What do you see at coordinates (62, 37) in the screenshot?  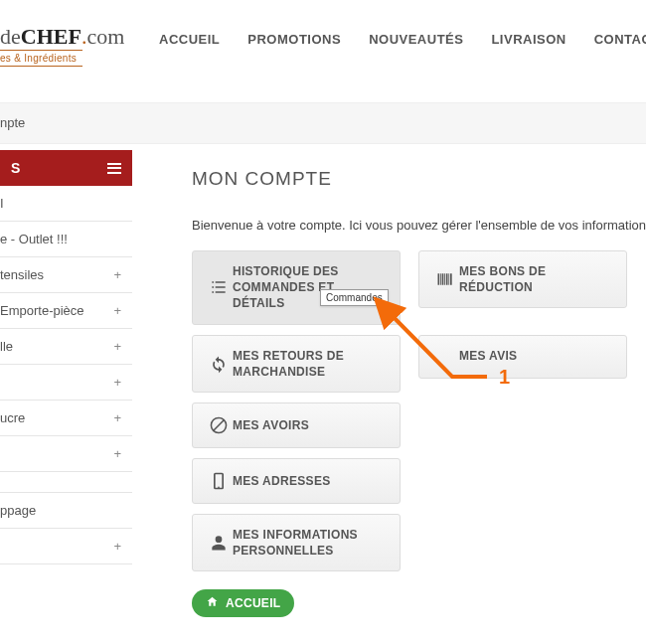 I see `site-logo: deCHEF.com` at bounding box center [62, 37].